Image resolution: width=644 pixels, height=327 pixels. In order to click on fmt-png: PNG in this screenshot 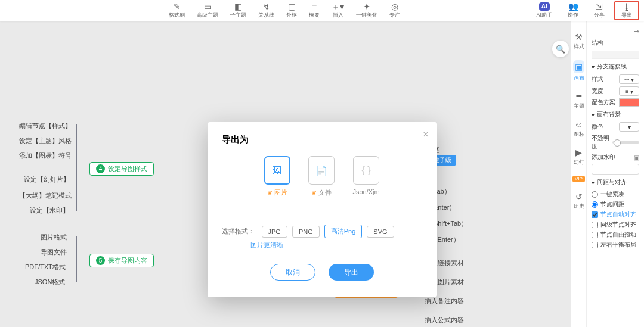, I will do `click(306, 232)`.